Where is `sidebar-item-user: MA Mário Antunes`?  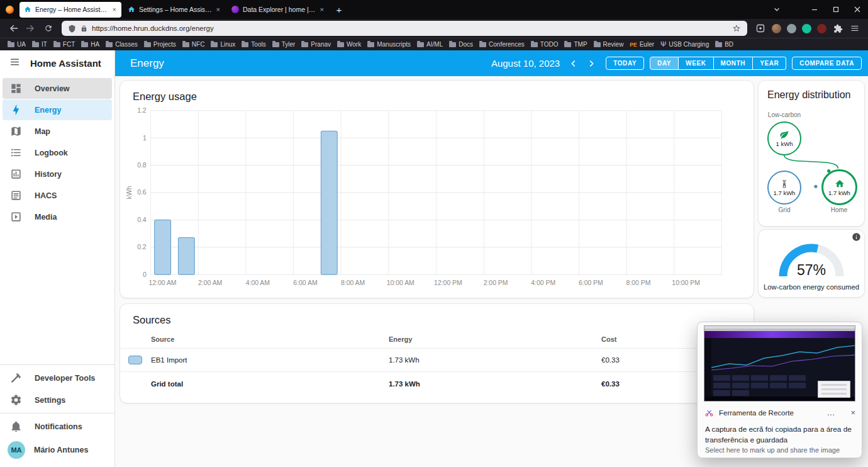
sidebar-item-user: MA Mário Antunes is located at coordinates (57, 450).